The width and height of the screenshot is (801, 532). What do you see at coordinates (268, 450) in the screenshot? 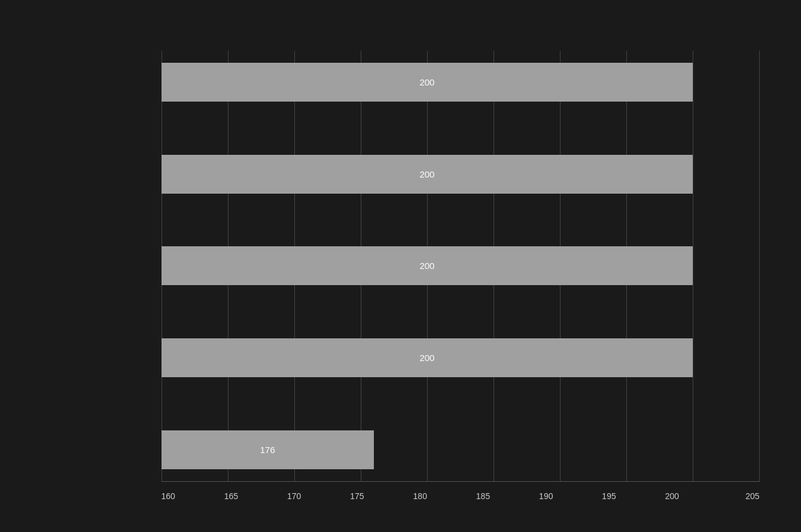
I see `bar-value-8: 176` at bounding box center [268, 450].